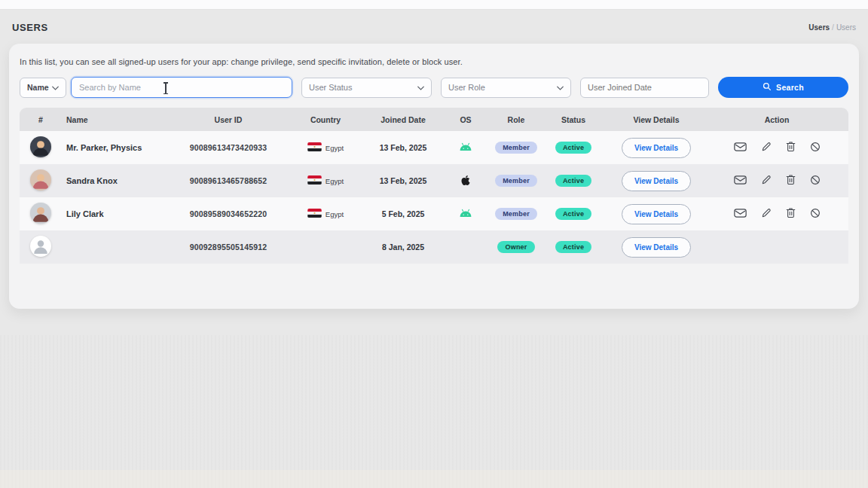 This screenshot has width=868, height=488. I want to click on role-badge: Owner, so click(515, 247).